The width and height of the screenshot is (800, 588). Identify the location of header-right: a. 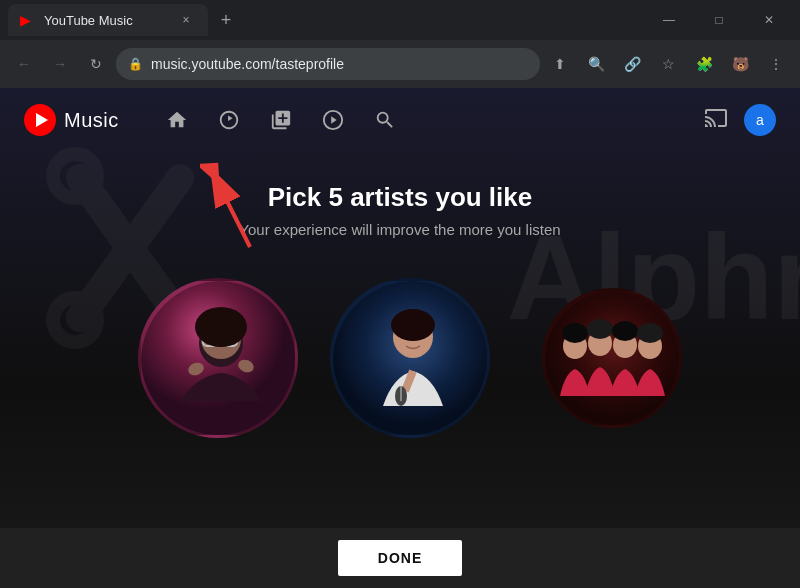
(740, 120).